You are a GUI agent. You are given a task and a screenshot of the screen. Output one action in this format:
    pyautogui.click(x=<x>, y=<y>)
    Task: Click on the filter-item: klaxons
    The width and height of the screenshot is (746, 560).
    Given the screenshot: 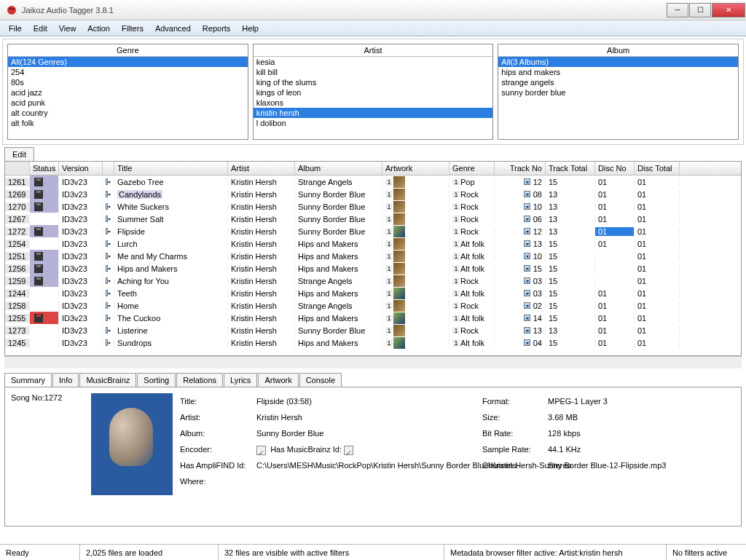 What is the action you would take?
    pyautogui.click(x=373, y=103)
    